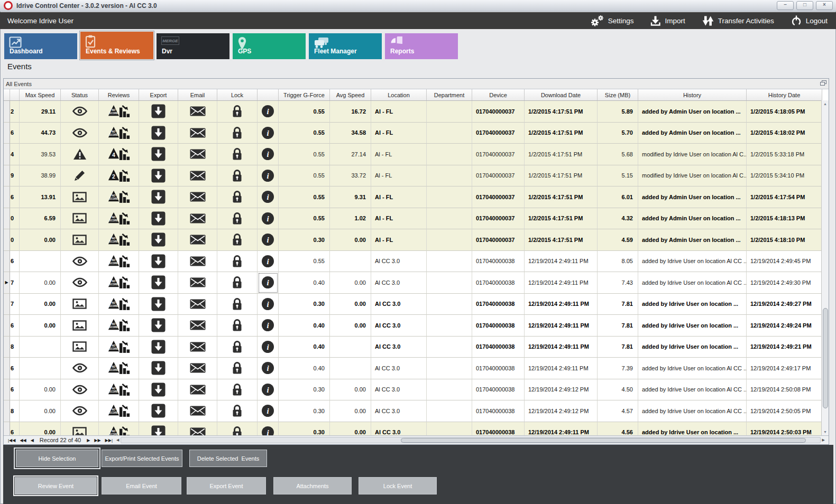  Describe the element at coordinates (825, 432) in the screenshot. I see `scroll-down-icon: ▼` at that location.